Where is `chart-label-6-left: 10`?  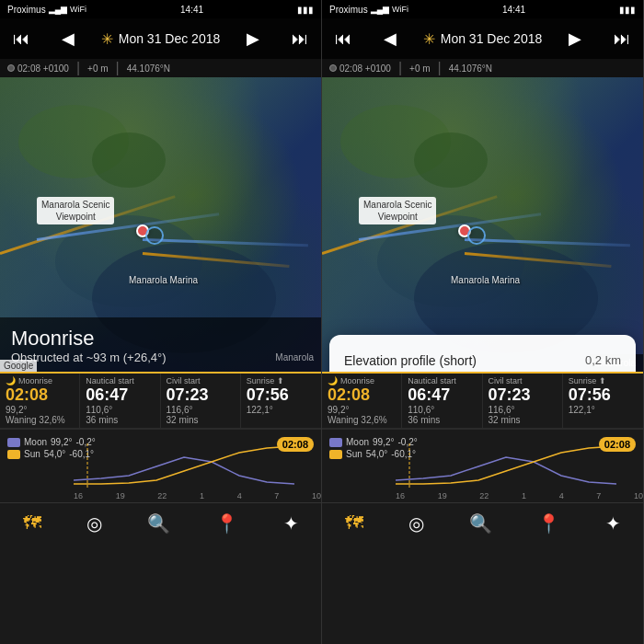 chart-label-6-left: 10 is located at coordinates (316, 496).